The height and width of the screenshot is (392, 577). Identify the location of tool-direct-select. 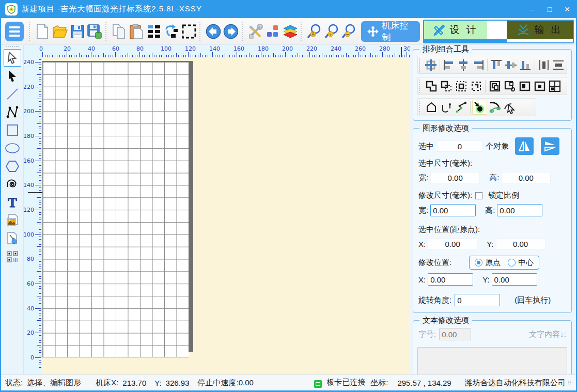
(12, 76).